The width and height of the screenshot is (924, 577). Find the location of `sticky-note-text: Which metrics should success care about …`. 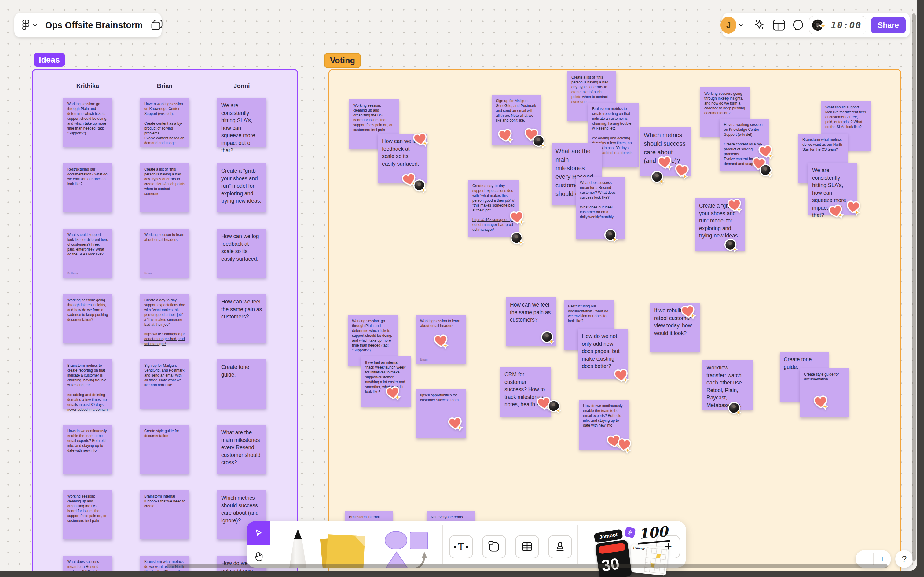

sticky-note-text: Which metrics should success care about … is located at coordinates (242, 509).